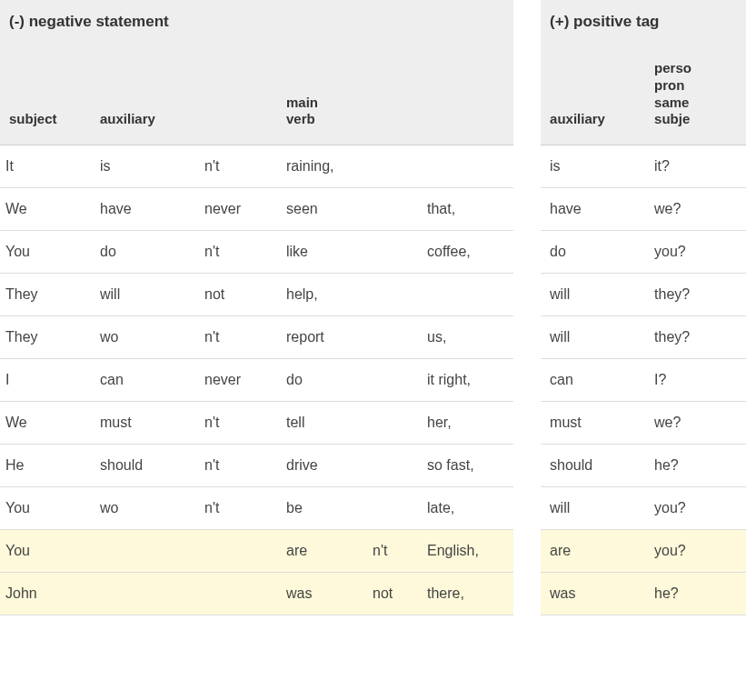 The image size is (746, 700). Describe the element at coordinates (373, 424) in the screenshot. I see `table-row: Wemustn'ttellher,mustwe?` at that location.